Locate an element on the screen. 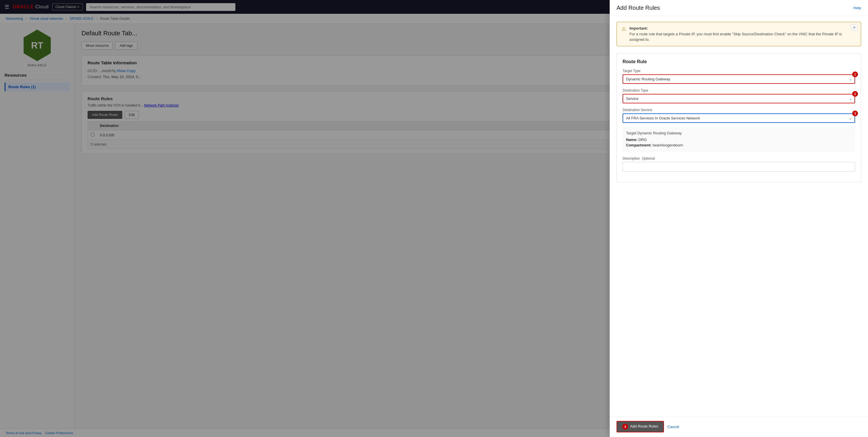  important-text: For a route rule that targets a Private … is located at coordinates (736, 37).